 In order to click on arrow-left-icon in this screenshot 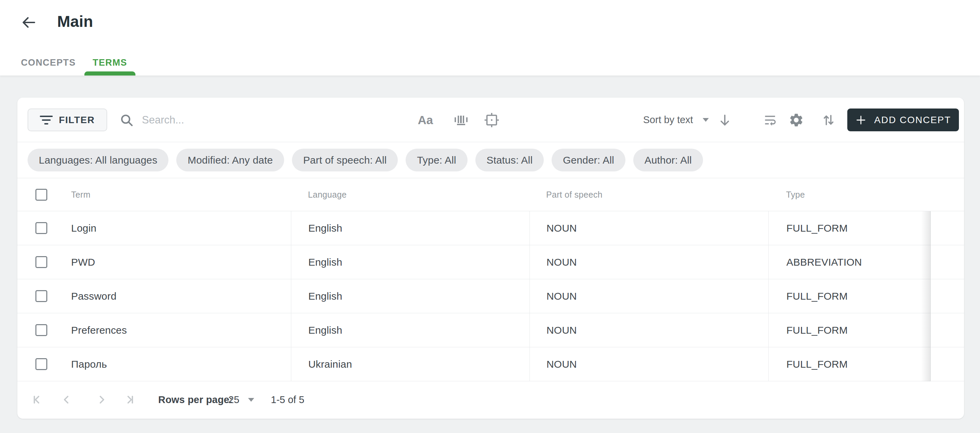, I will do `click(29, 22)`.